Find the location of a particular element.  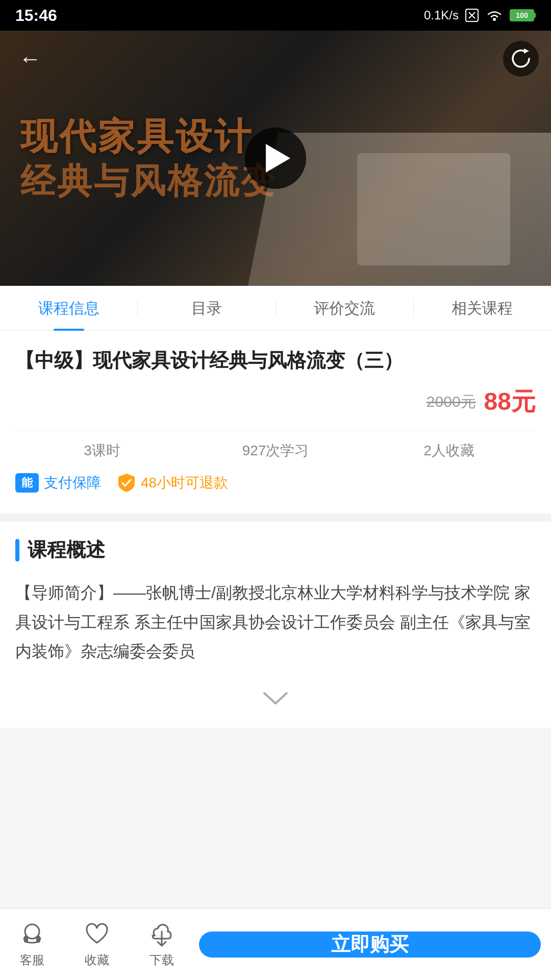

refund-text: 48小时可退款 is located at coordinates (185, 483).